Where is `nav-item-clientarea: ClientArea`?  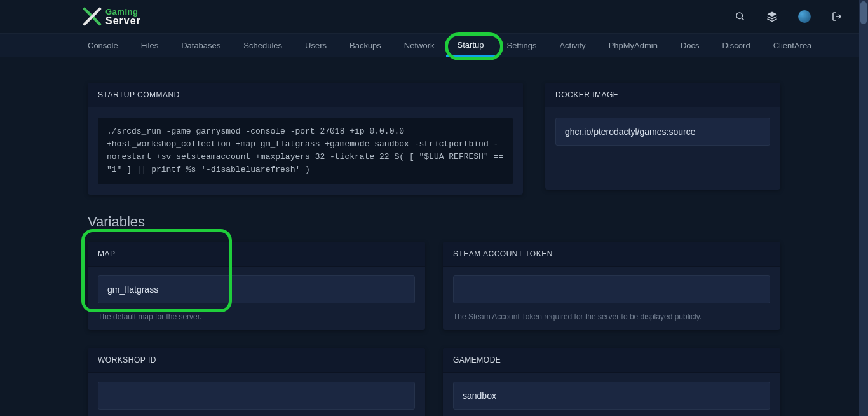
nav-item-clientarea: ClientArea is located at coordinates (793, 45).